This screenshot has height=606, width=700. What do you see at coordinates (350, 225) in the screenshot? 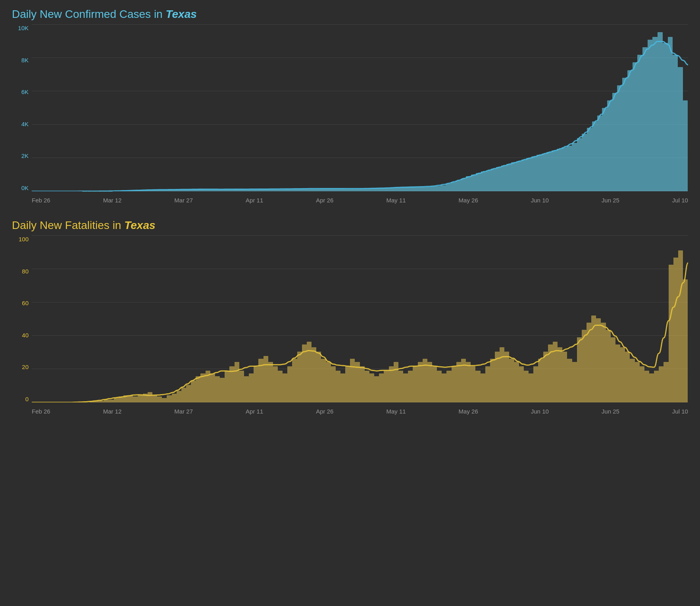
I see `fatalities-chart-title: Daily New Fatalities in Texas` at bounding box center [350, 225].